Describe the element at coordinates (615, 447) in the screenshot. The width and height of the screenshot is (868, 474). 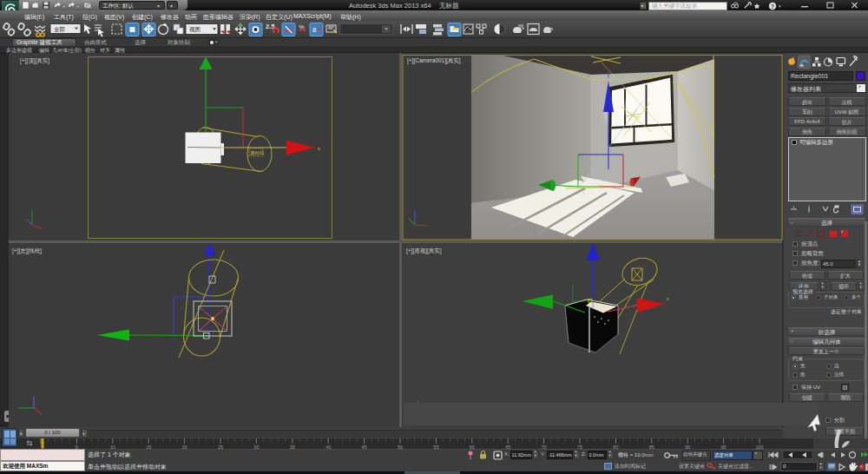
I see `svg-text: 80` at that location.